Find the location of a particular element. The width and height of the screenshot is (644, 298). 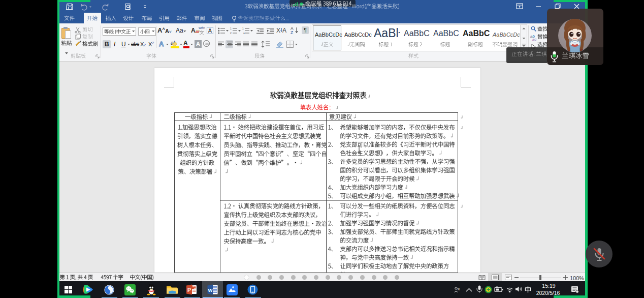

svg-text: R is located at coordinates (459, 289).